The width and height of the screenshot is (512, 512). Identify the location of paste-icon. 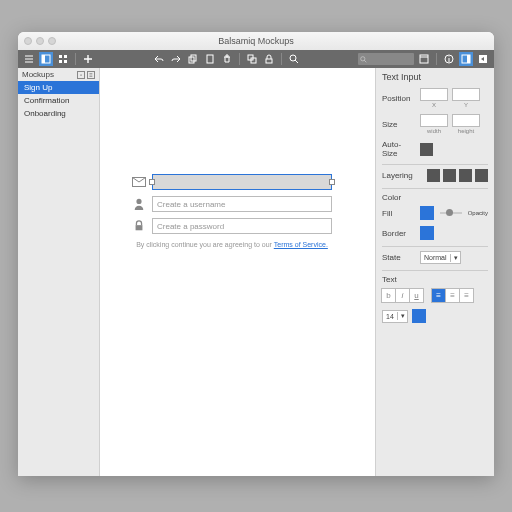
(210, 59).